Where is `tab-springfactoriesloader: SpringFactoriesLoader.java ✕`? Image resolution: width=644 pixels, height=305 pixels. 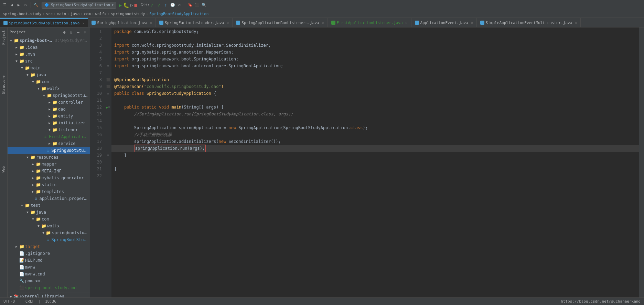 tab-springfactoriesloader: SpringFactoriesLoader.java ✕ is located at coordinates (194, 23).